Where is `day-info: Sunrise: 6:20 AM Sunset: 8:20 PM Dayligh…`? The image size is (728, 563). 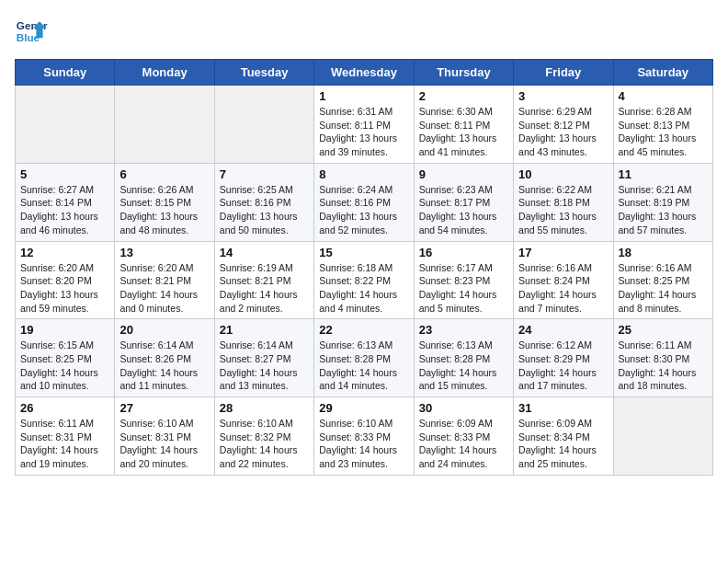 day-info: Sunrise: 6:20 AM Sunset: 8:20 PM Dayligh… is located at coordinates (64, 289).